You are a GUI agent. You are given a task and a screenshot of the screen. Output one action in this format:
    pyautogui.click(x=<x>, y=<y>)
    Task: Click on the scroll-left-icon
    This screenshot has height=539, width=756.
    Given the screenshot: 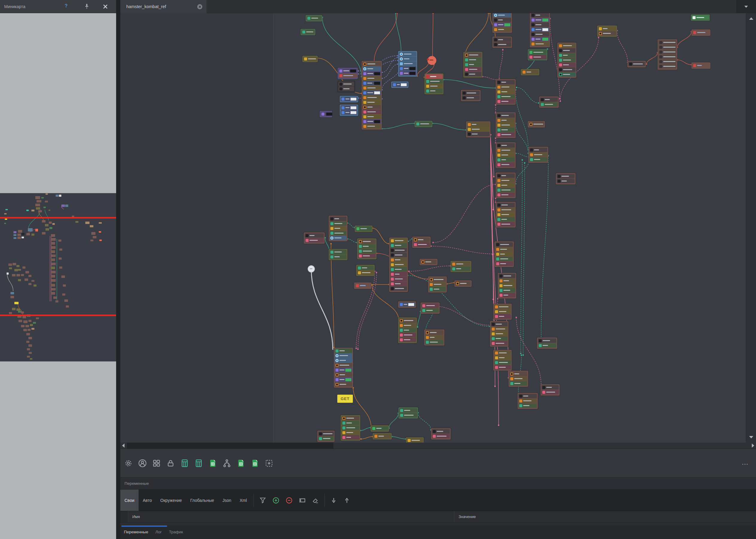 What is the action you would take?
    pyautogui.click(x=123, y=445)
    